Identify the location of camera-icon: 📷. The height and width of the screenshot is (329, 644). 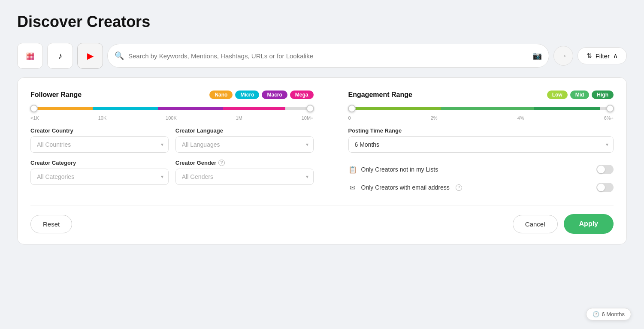
(537, 56).